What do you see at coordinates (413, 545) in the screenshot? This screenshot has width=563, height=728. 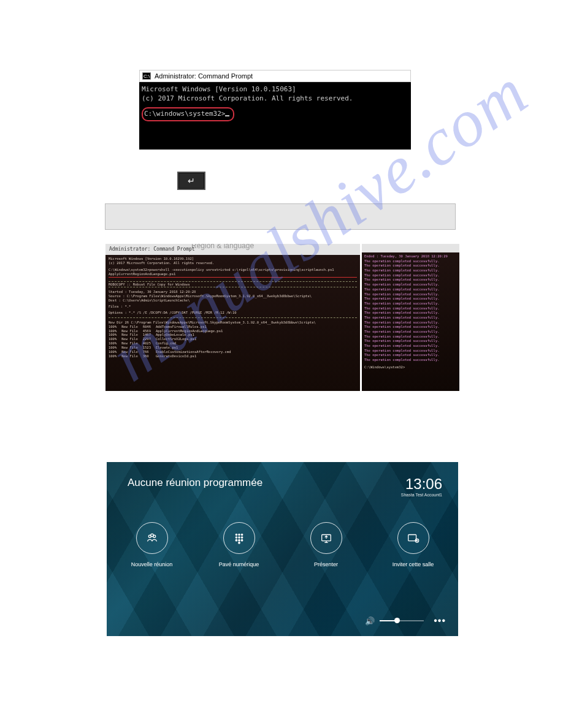 I see `invite-button: Inviter cette salle` at bounding box center [413, 545].